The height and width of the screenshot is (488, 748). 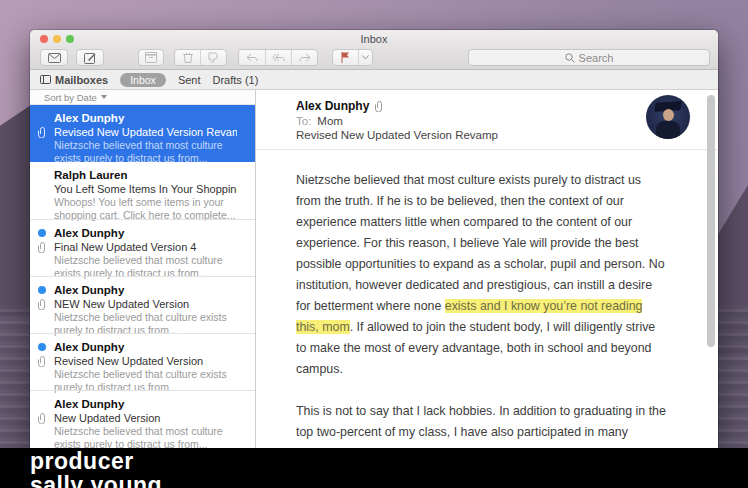 What do you see at coordinates (188, 58) in the screenshot?
I see `trash-icon` at bounding box center [188, 58].